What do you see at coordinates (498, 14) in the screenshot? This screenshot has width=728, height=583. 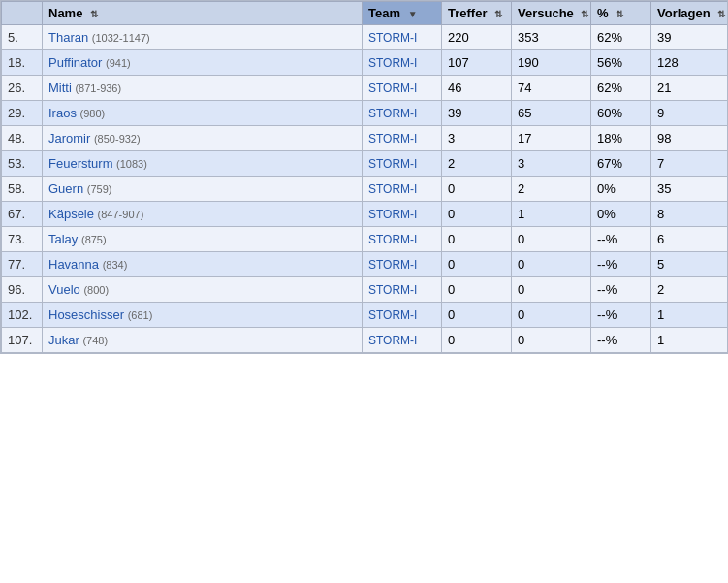 I see `sort-icon-treffer: ⇅` at bounding box center [498, 14].